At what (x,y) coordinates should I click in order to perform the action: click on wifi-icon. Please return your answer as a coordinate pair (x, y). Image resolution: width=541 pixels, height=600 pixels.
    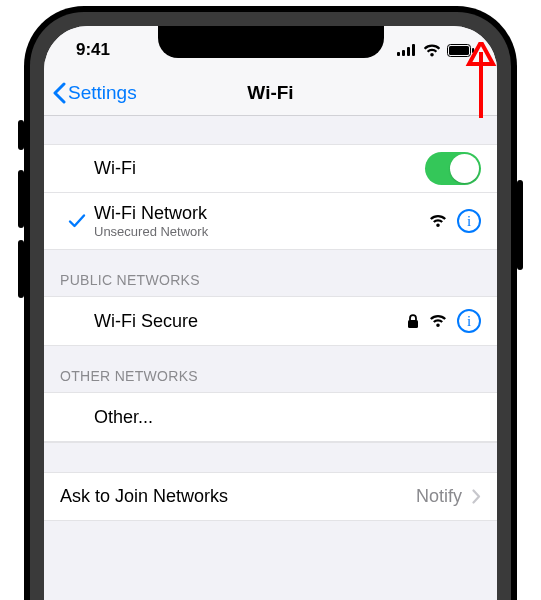
    Looking at the image, I should click on (432, 50).